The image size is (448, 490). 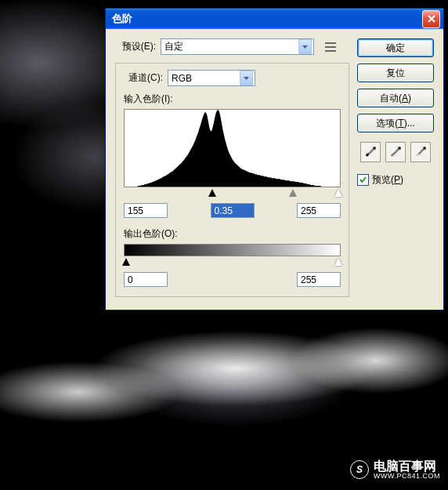 What do you see at coordinates (232, 194) in the screenshot?
I see `input-slider-track` at bounding box center [232, 194].